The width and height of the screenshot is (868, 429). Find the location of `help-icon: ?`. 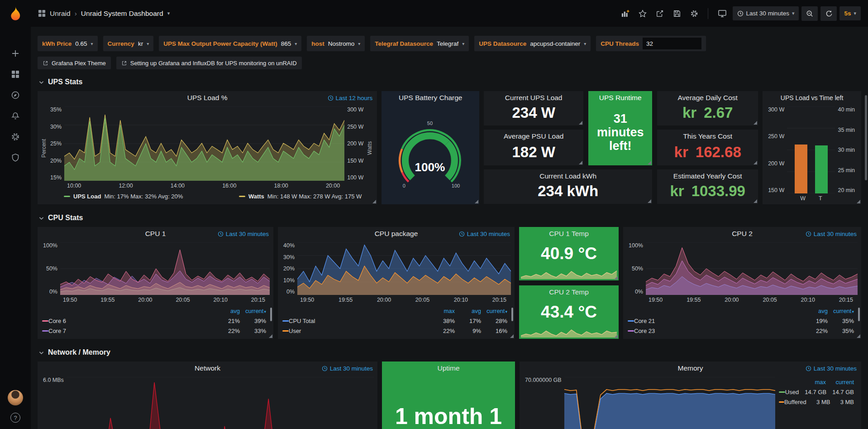

help-icon: ? is located at coordinates (15, 418).